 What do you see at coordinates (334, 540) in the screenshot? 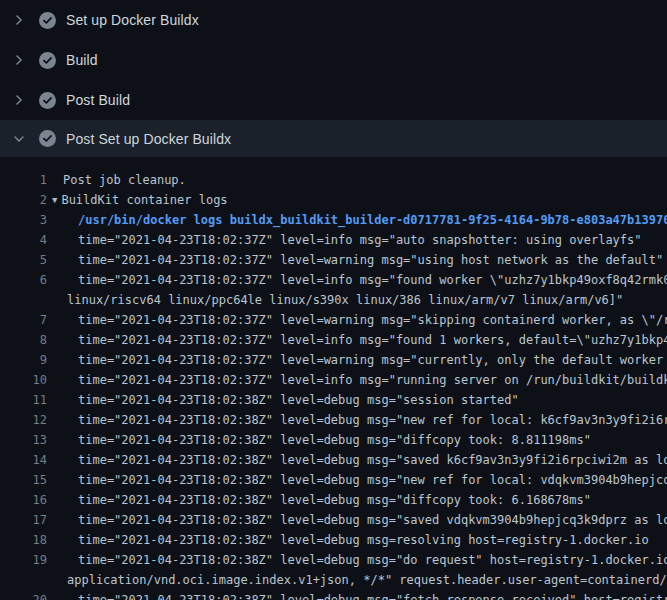
I see `log-row: 18 time="2021-04-23T18:02:38Z" level=deb…` at bounding box center [334, 540].